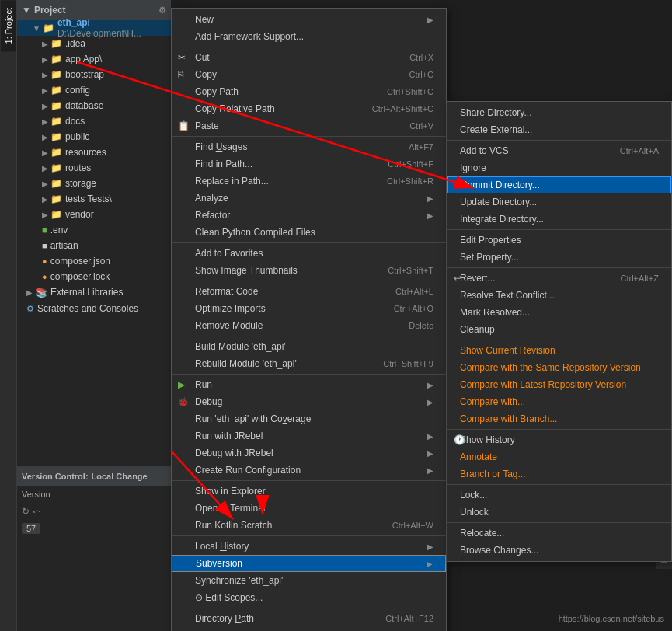 The image size is (672, 631). Describe the element at coordinates (309, 270) in the screenshot. I see `menu-item-thumbnails: Show Image Thumbnails Ctrl+Shift+T` at that location.